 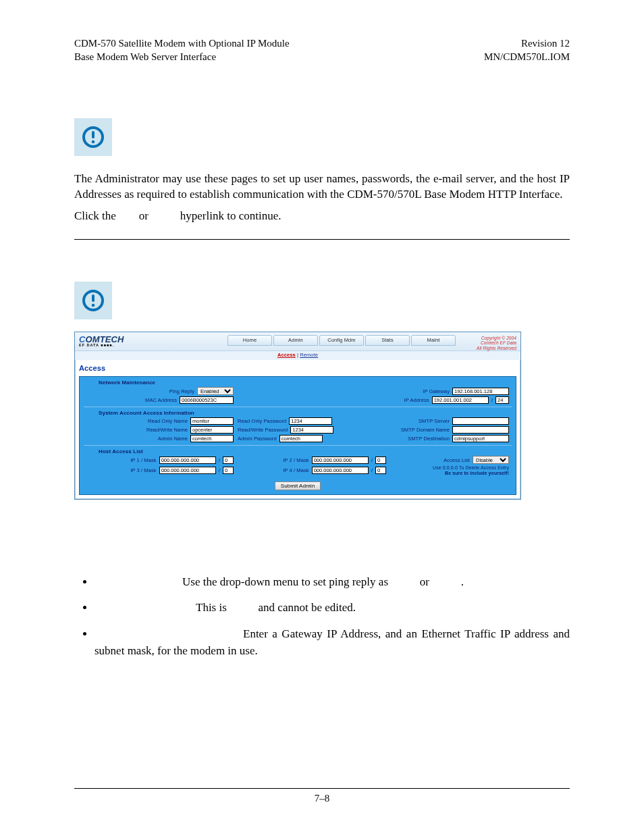 I want to click on tab-admin: Admin, so click(x=296, y=340).